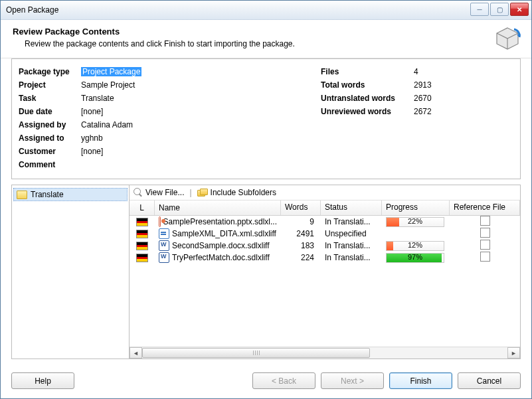  What do you see at coordinates (32, 10) in the screenshot?
I see `window-title: Open Package` at bounding box center [32, 10].